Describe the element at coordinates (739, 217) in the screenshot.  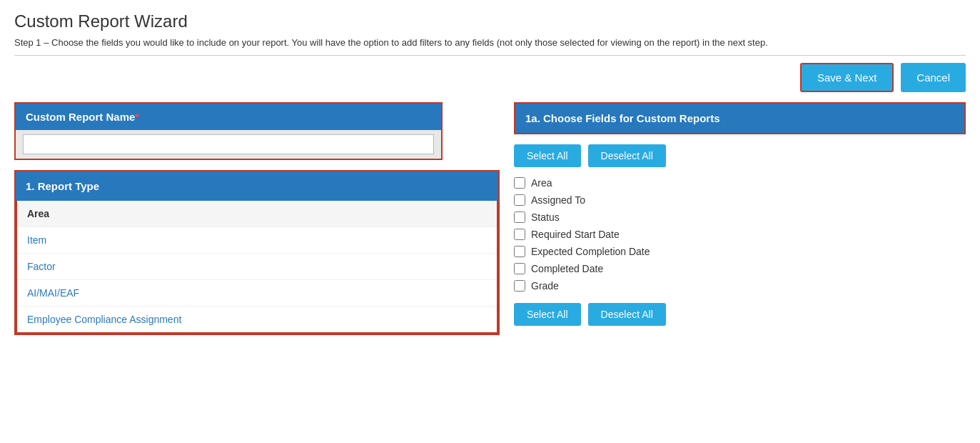
I see `field-item-status: Status` at that location.